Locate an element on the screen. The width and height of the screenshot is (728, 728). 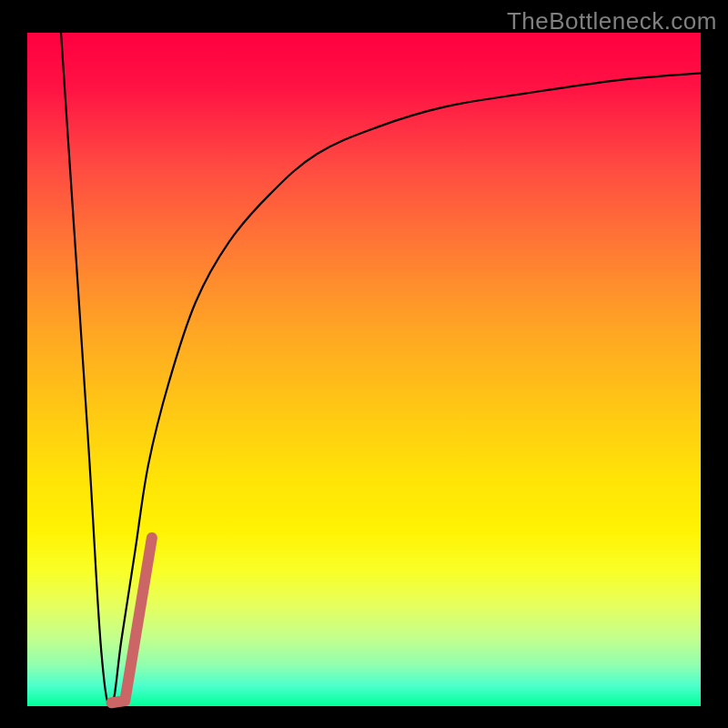
watermark-text: TheBottleneck.com is located at coordinates (612, 22).